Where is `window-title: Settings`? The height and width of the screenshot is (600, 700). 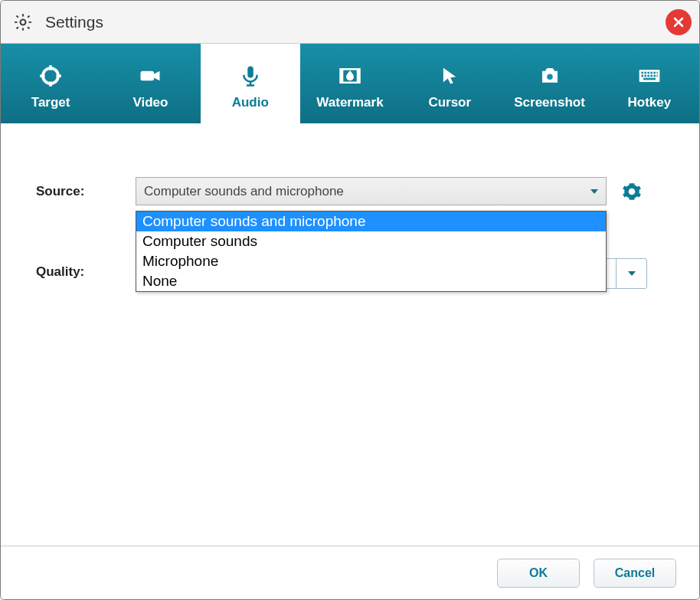 window-title: Settings is located at coordinates (74, 22).